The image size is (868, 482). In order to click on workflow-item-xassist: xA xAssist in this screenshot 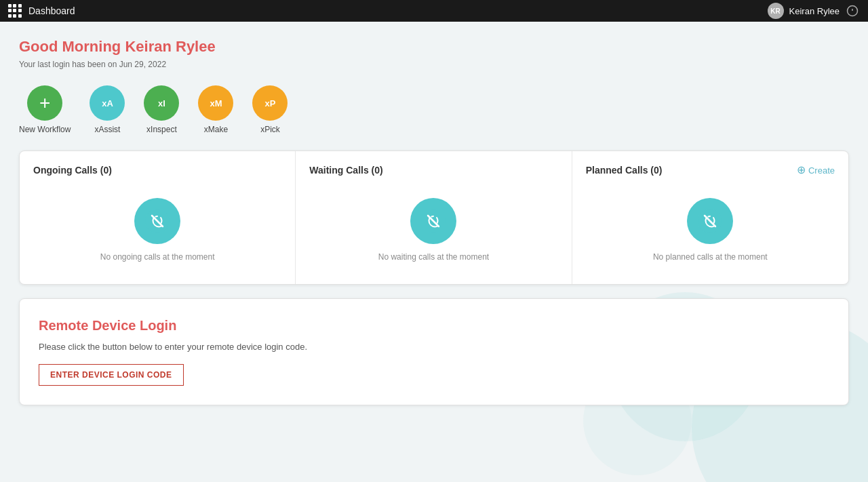, I will do `click(107, 110)`.